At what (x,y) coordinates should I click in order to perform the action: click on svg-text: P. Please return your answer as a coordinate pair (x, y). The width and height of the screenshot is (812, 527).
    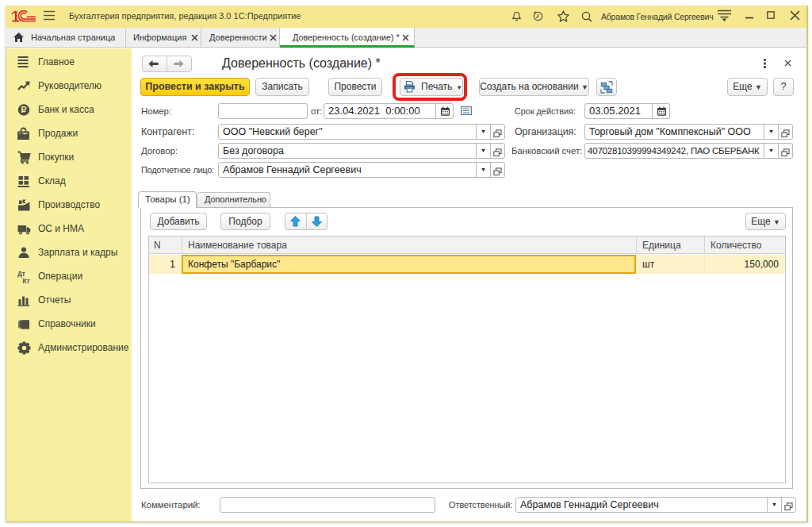
    Looking at the image, I should click on (24, 110).